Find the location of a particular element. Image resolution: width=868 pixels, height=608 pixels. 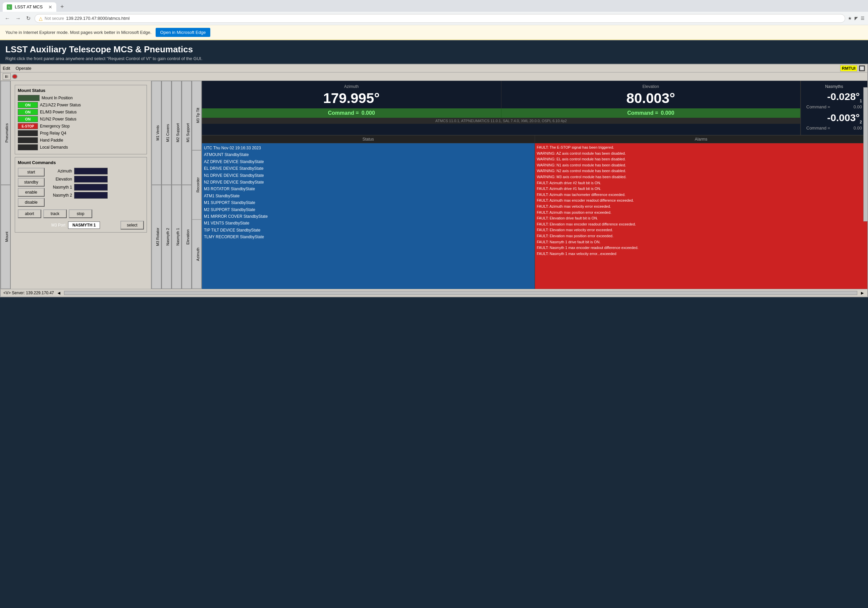

nasmyth2-cmd-label: Command = is located at coordinates (818, 128).